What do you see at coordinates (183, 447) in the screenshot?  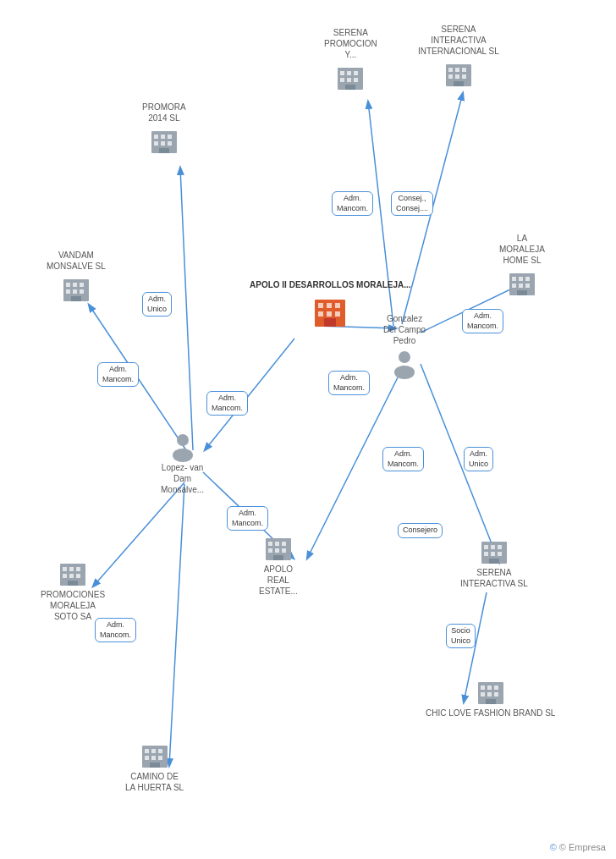 I see `person-icon-lopez` at bounding box center [183, 447].